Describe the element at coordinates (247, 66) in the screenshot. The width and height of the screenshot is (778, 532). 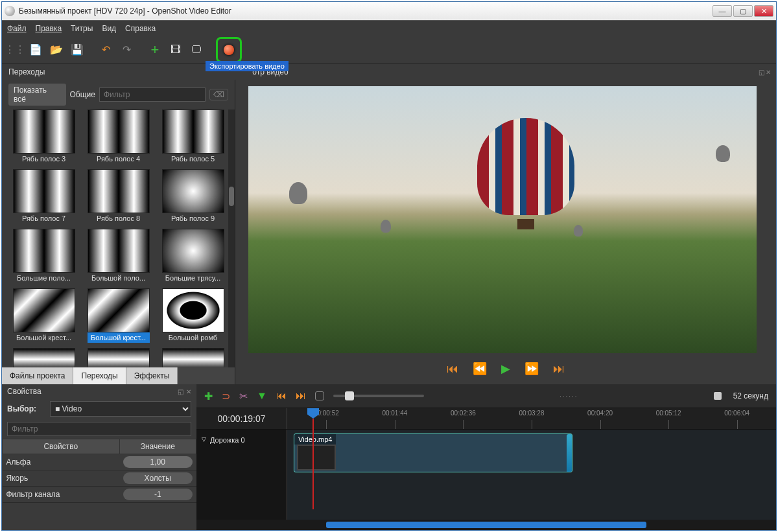
I see `export-tooltip: Экспортировать видео` at that location.